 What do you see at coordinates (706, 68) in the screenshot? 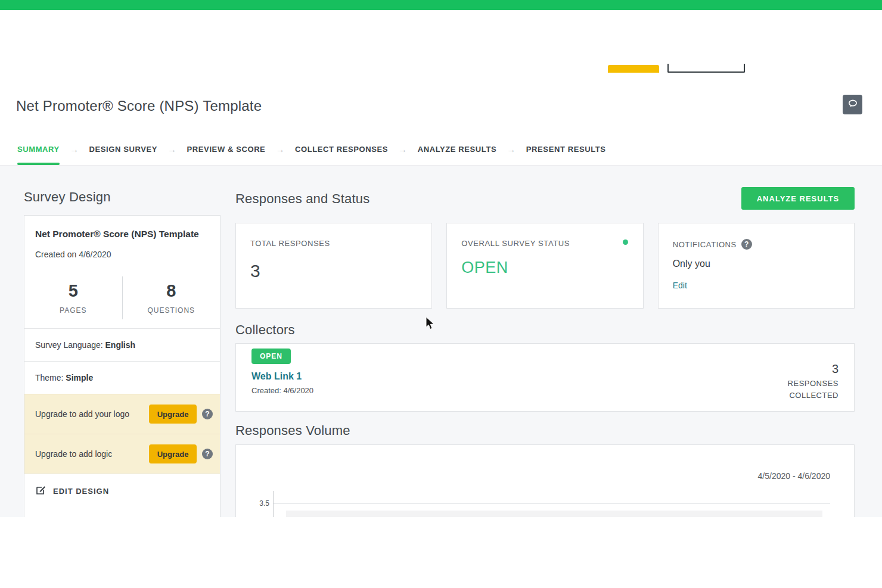
I see `topbar-button-cropped` at bounding box center [706, 68].